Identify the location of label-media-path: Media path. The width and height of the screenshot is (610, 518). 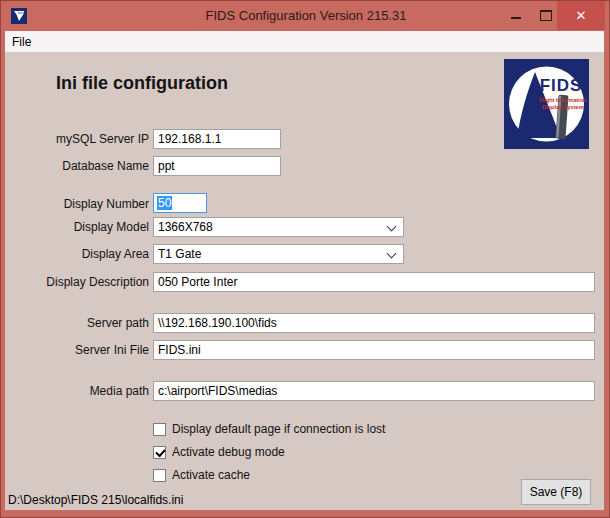
(75, 391).